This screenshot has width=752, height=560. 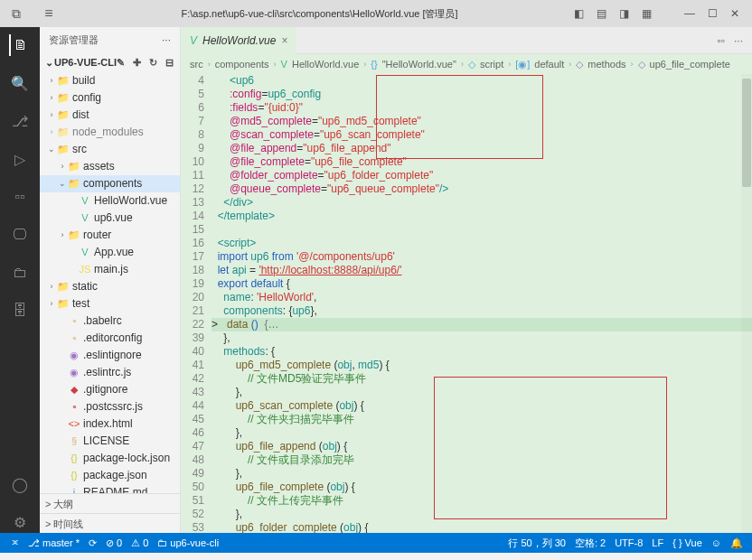 What do you see at coordinates (20, 273) in the screenshot?
I see `folder-icon: 🗀` at bounding box center [20, 273].